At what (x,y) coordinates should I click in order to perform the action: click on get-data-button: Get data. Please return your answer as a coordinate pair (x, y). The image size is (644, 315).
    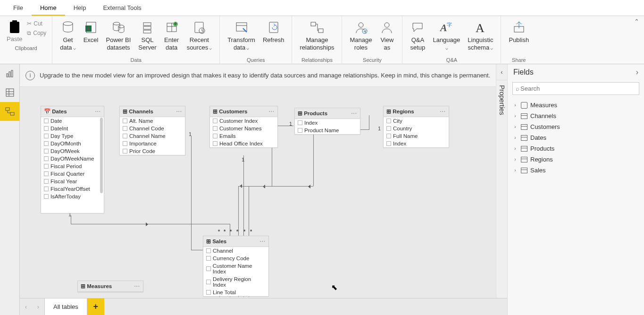
    Looking at the image, I should click on (68, 35).